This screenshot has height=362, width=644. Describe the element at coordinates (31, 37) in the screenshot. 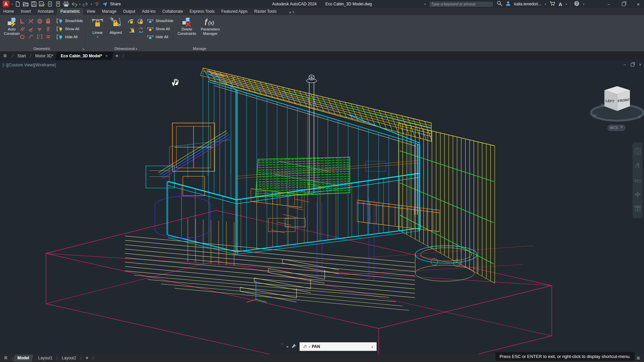

I see `smooth-constraint-icon` at that location.